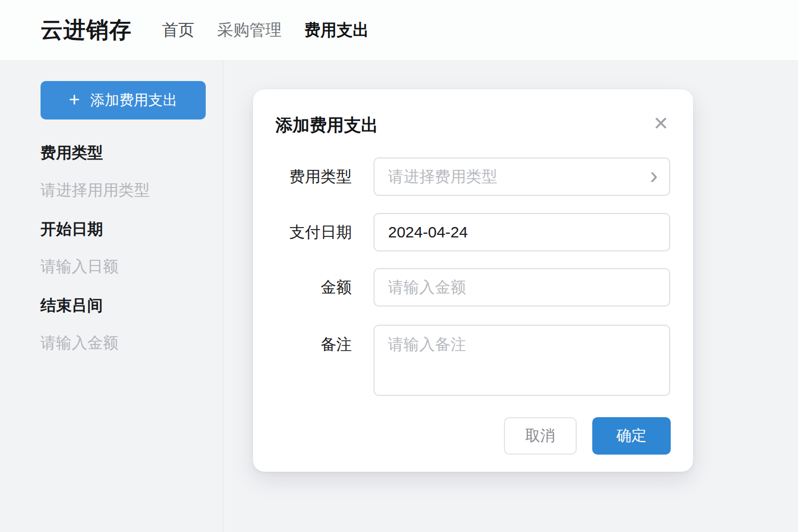 The width and height of the screenshot is (798, 532). I want to click on field-row-amount: 金额, so click(473, 287).